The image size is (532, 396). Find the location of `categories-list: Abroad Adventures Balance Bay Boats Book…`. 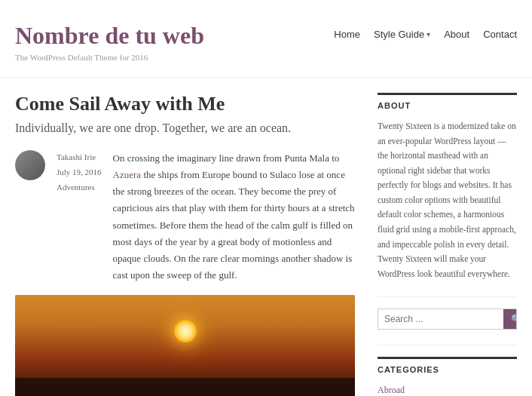

categories-list: Abroad Adventures Balance Bay Boats Book… is located at coordinates (448, 389).